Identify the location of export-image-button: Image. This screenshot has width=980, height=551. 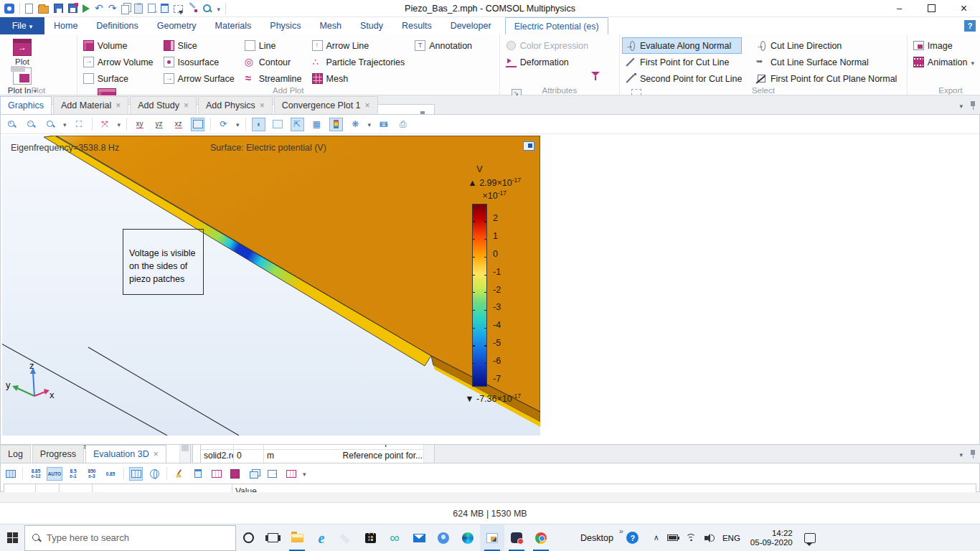
(944, 46).